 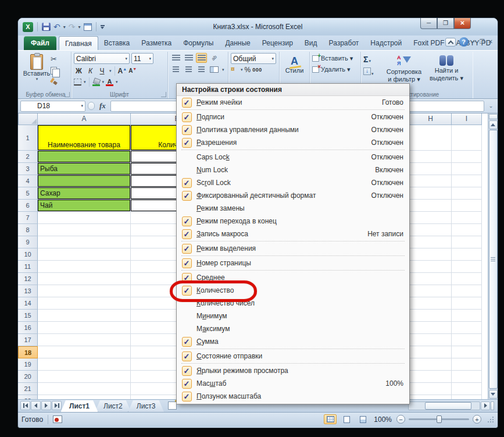 I want to click on menu-item: ✓Среднее, so click(x=293, y=278).